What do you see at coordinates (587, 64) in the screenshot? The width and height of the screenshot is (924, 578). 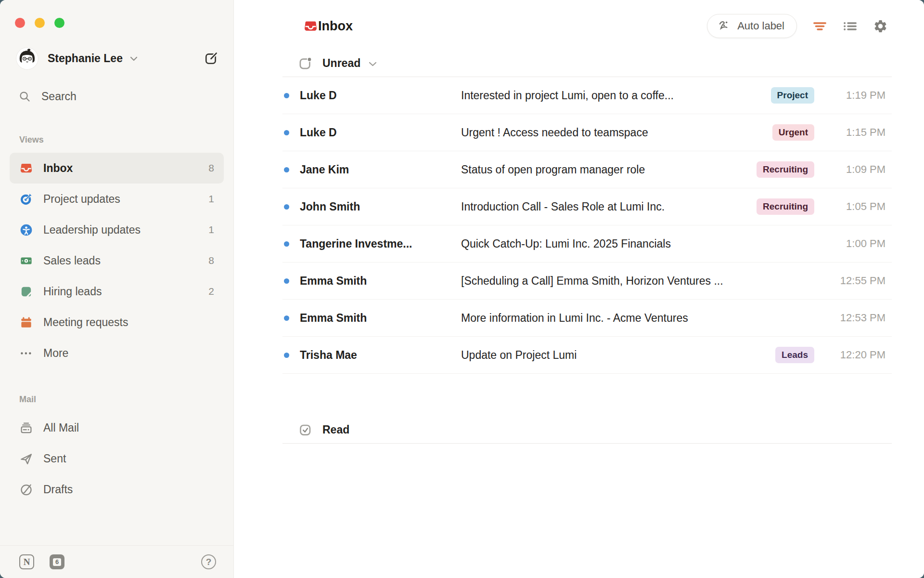 I see `unread-section-header: Unread` at bounding box center [587, 64].